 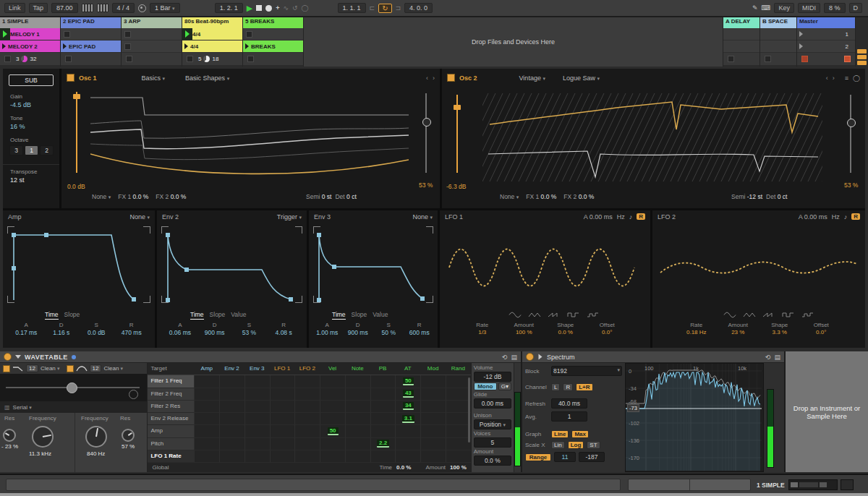 What do you see at coordinates (746, 197) in the screenshot?
I see `osc2-semi: Semi -12 st` at bounding box center [746, 197].